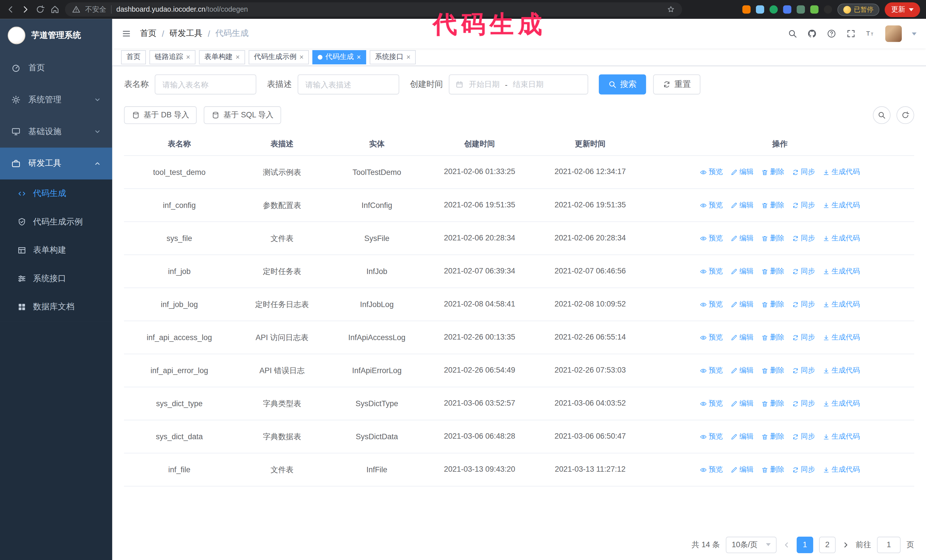 Image resolution: width=926 pixels, height=560 pixels. What do you see at coordinates (828, 545) in the screenshot?
I see `page-button-2: 2` at bounding box center [828, 545].